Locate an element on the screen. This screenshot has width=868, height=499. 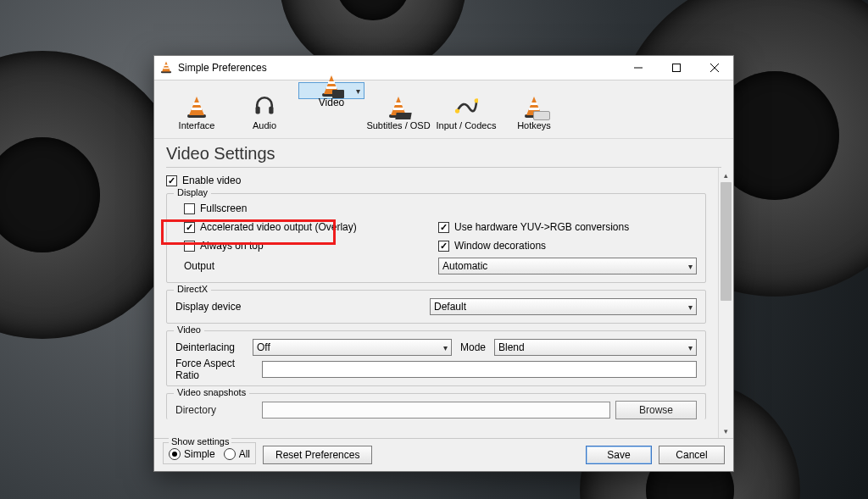
maximize-button is located at coordinates (676, 68).